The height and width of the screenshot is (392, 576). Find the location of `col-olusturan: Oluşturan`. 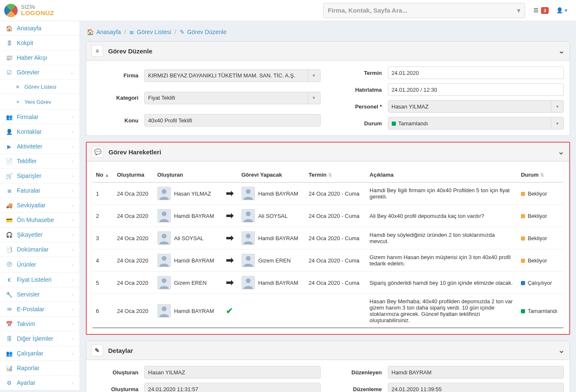

col-olusturan: Oluşturan is located at coordinates (196, 175).